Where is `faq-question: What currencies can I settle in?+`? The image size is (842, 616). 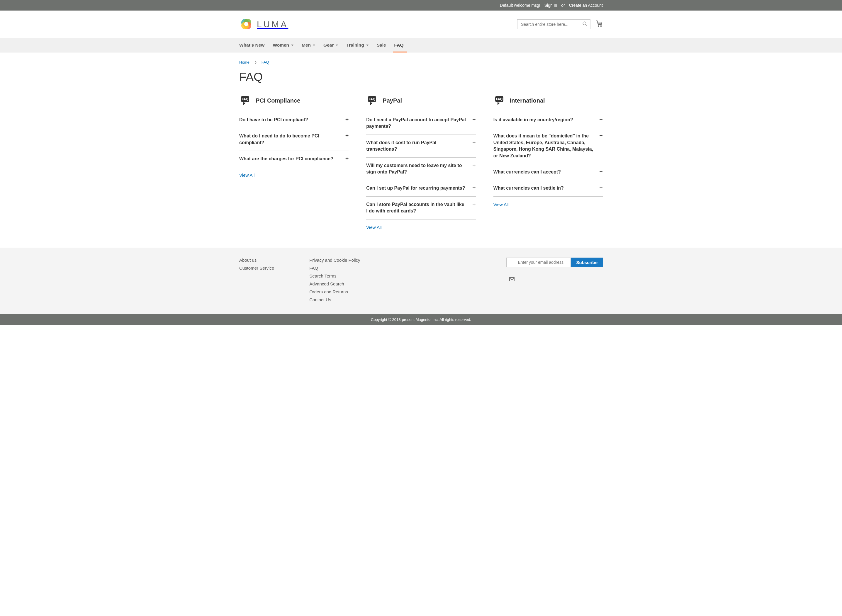
faq-question: What currencies can I settle in?+ is located at coordinates (548, 188).